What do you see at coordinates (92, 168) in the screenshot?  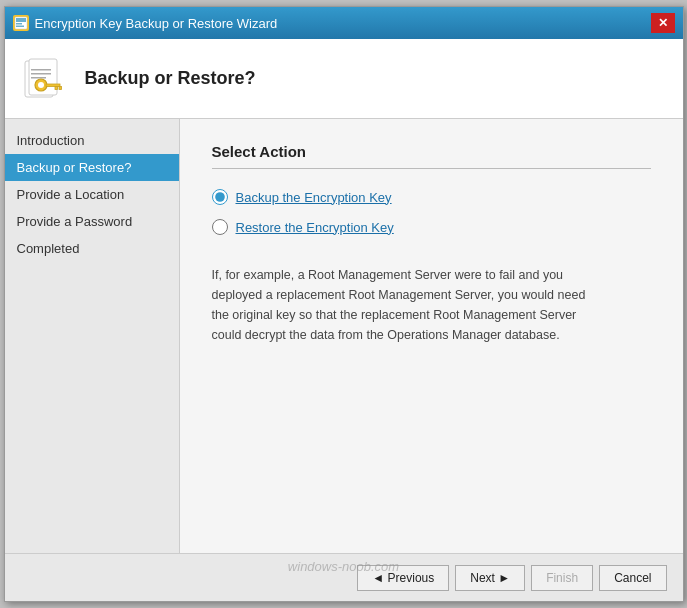 I see `sidebar-item-backup-restore: Backup or Restore?` at bounding box center [92, 168].